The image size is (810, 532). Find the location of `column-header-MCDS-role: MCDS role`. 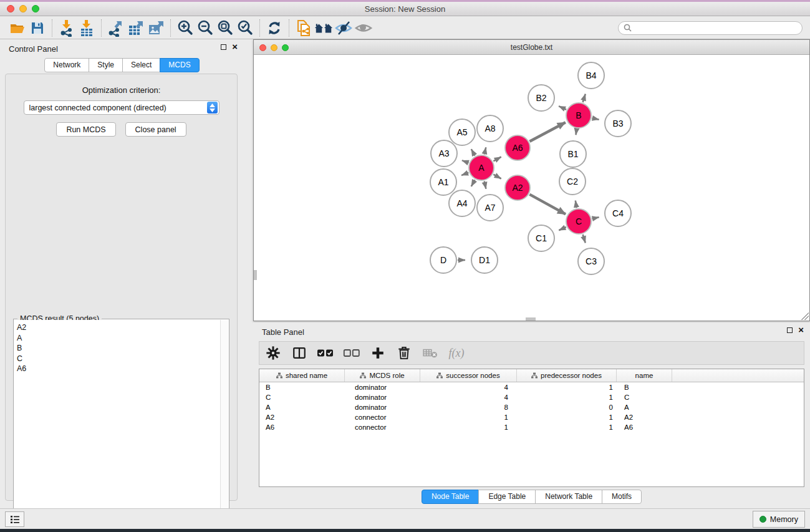

column-header-MCDS-role: MCDS role is located at coordinates (383, 375).